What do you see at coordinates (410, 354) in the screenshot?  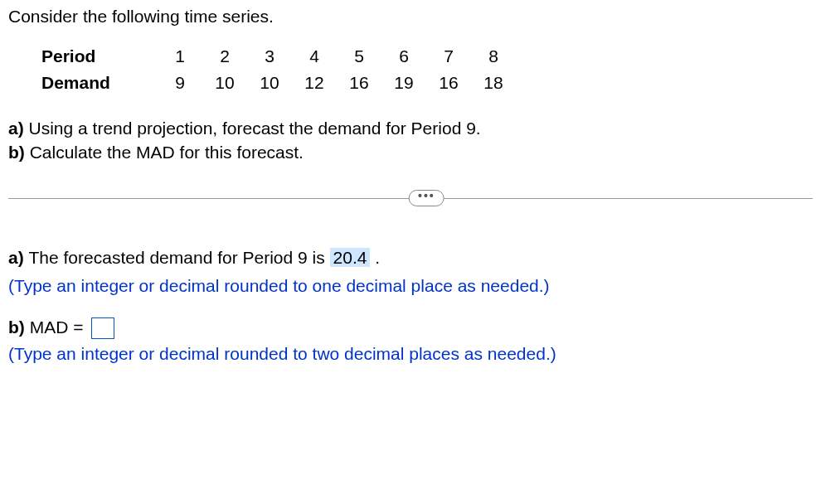 I see `instruction-b: (Type an integer or decimal rounded to t…` at bounding box center [410, 354].